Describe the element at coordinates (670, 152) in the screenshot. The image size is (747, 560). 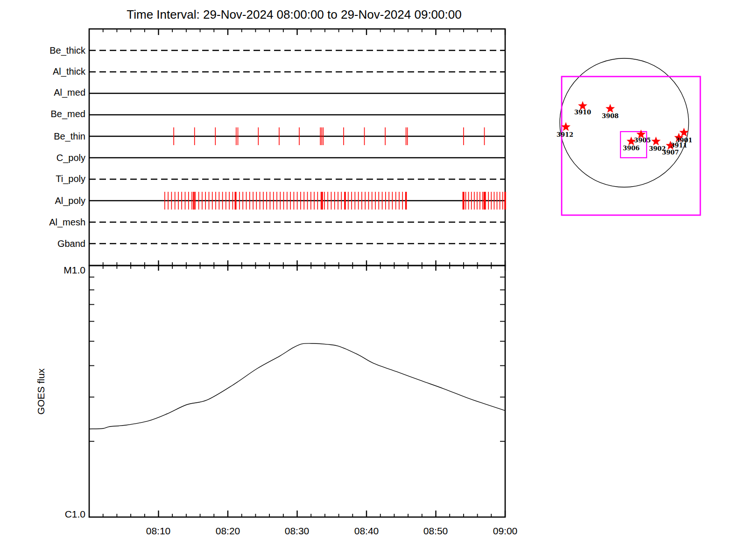
I see `active-region-label-3907: 3907` at that location.